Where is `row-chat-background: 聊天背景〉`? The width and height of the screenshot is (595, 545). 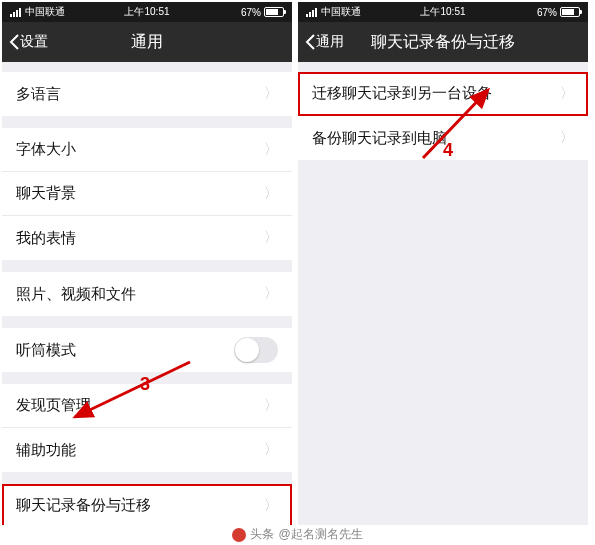 row-chat-background: 聊天背景〉 is located at coordinates (147, 194).